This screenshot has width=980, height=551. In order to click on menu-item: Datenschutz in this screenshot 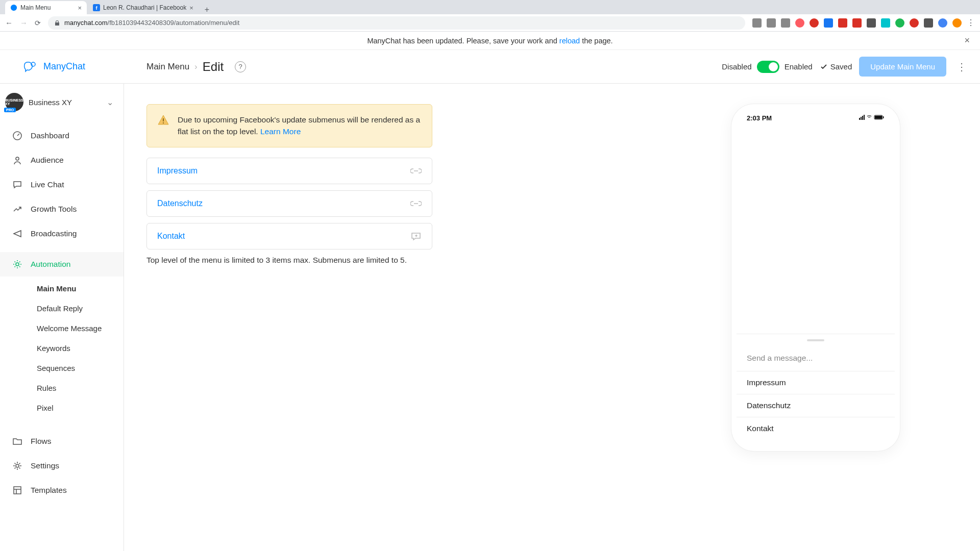, I will do `click(289, 204)`.